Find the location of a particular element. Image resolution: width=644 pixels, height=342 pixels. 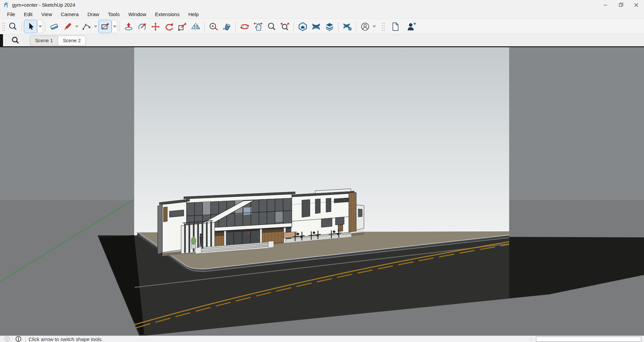

menu-camera: Camera is located at coordinates (70, 14).